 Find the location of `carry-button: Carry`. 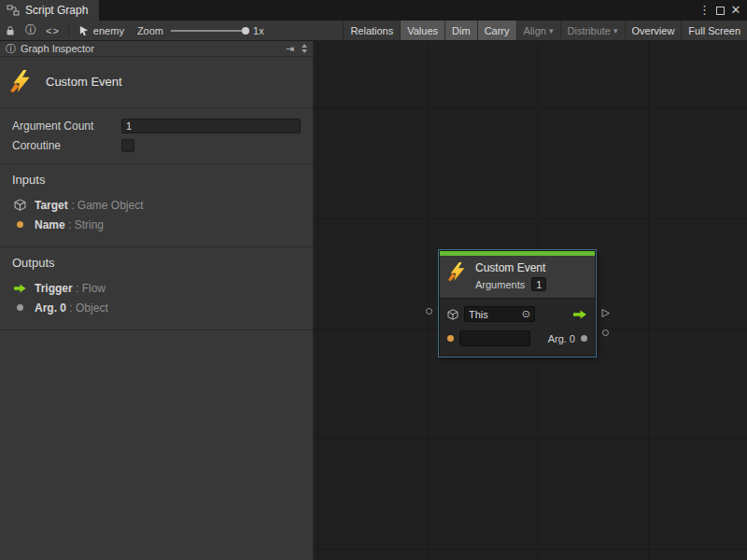

carry-button: Carry is located at coordinates (497, 30).